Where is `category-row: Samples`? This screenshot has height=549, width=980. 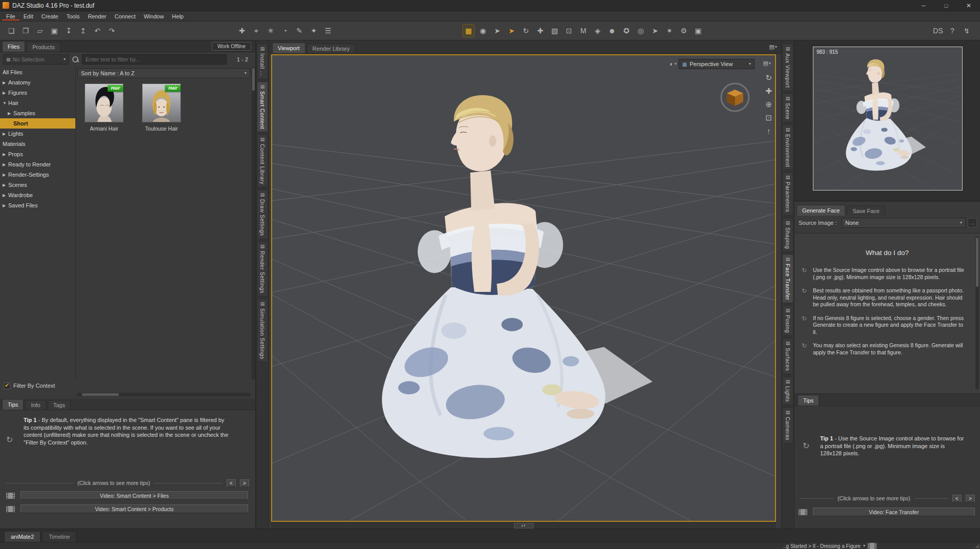
category-row: Samples is located at coordinates (38, 113).